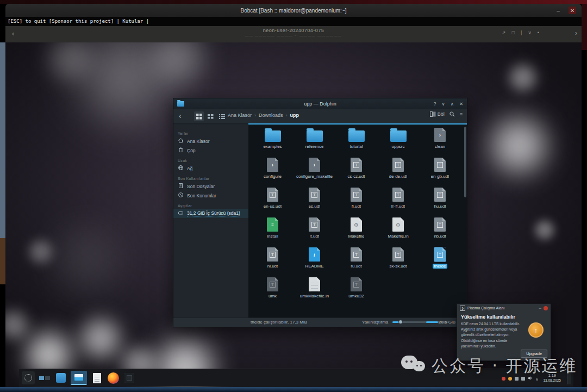  Describe the element at coordinates (28, 378) in the screenshot. I see `app-launcher-icon` at that location.